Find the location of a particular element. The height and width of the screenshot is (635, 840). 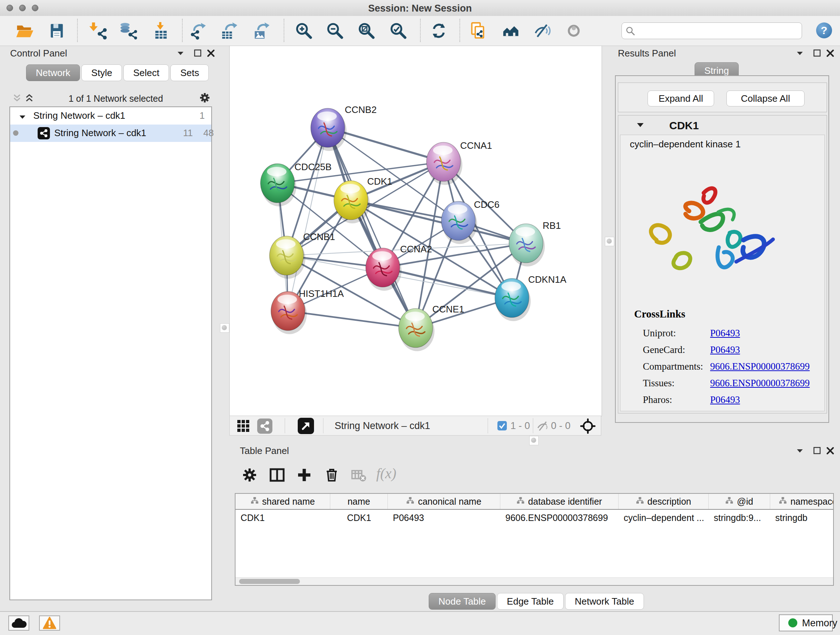

zoom-fit-icon is located at coordinates (366, 31).